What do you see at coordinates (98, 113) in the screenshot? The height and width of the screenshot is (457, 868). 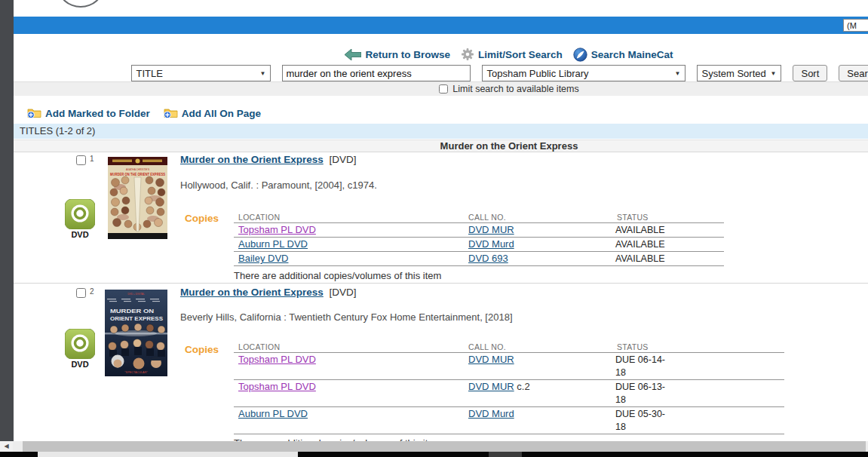 I see `add-marked-label: Add Marked to Folder` at bounding box center [98, 113].